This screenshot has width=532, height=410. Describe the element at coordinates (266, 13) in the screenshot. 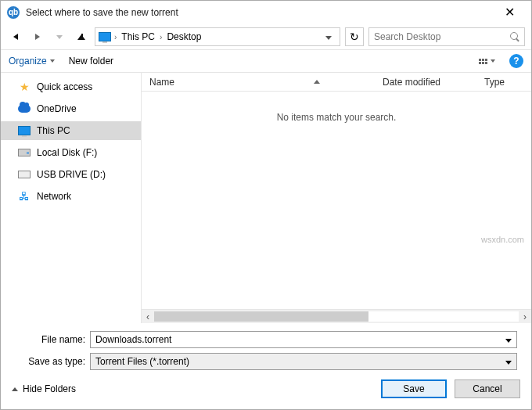

I see `titlebar: qb Select where to save the new torrent …` at that location.